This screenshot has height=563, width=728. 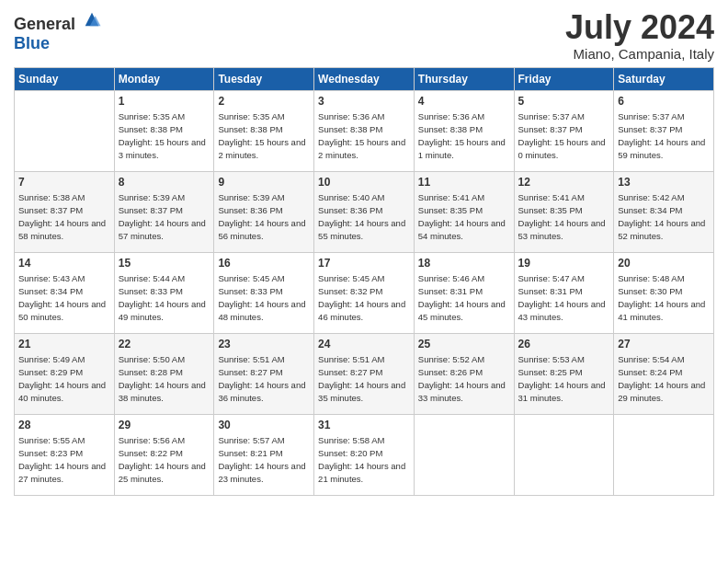 What do you see at coordinates (564, 101) in the screenshot?
I see `day-number: 5` at bounding box center [564, 101].